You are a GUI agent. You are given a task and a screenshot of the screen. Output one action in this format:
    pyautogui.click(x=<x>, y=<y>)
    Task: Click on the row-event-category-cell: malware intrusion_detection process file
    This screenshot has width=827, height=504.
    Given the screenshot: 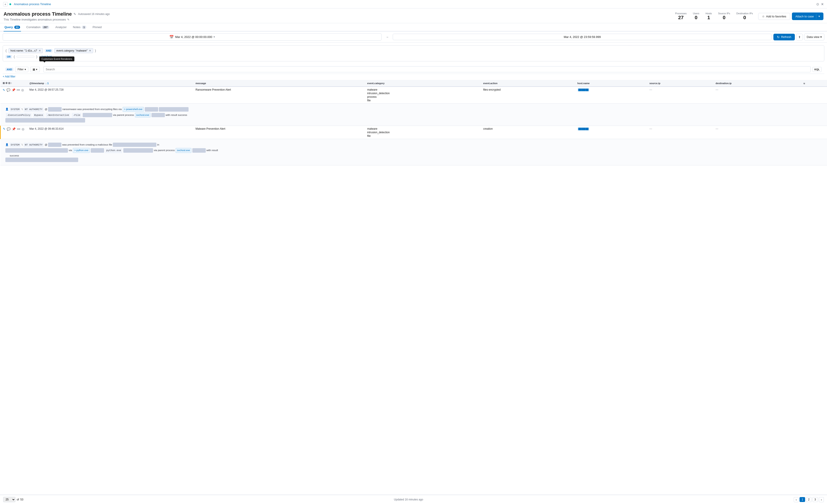 What is the action you would take?
    pyautogui.click(x=423, y=95)
    